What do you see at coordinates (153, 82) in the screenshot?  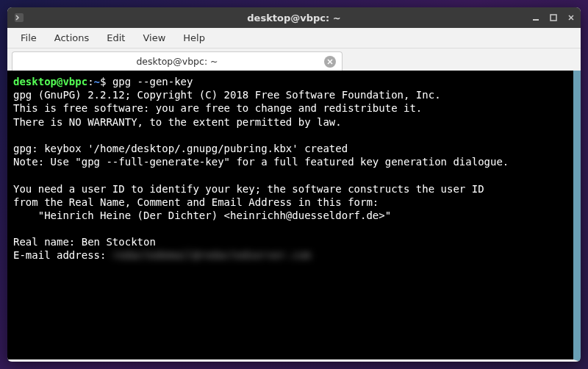 I see `command-text: gpg --gen-key` at bounding box center [153, 82].